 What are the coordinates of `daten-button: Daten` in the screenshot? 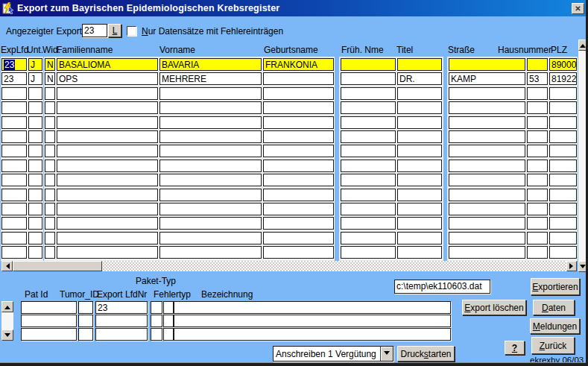 It's located at (554, 307).